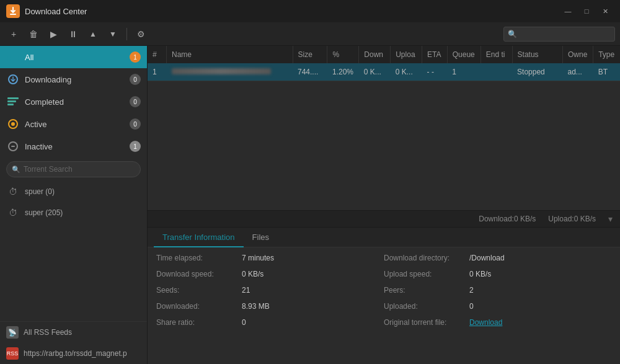 Image resolution: width=620 pixels, height=364 pixels. Describe the element at coordinates (229, 72) in the screenshot. I see `cell-name` at that location.